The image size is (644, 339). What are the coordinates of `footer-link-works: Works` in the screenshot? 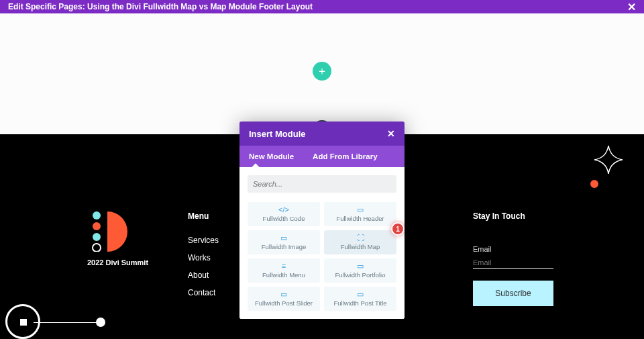 It's located at (203, 258).